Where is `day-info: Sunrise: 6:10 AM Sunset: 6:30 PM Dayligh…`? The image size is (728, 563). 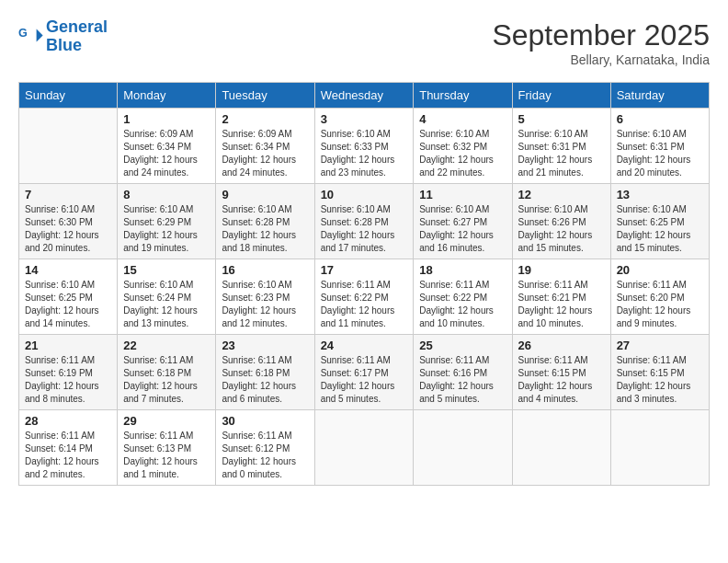 day-info: Sunrise: 6:10 AM Sunset: 6:30 PM Dayligh… is located at coordinates (68, 229).